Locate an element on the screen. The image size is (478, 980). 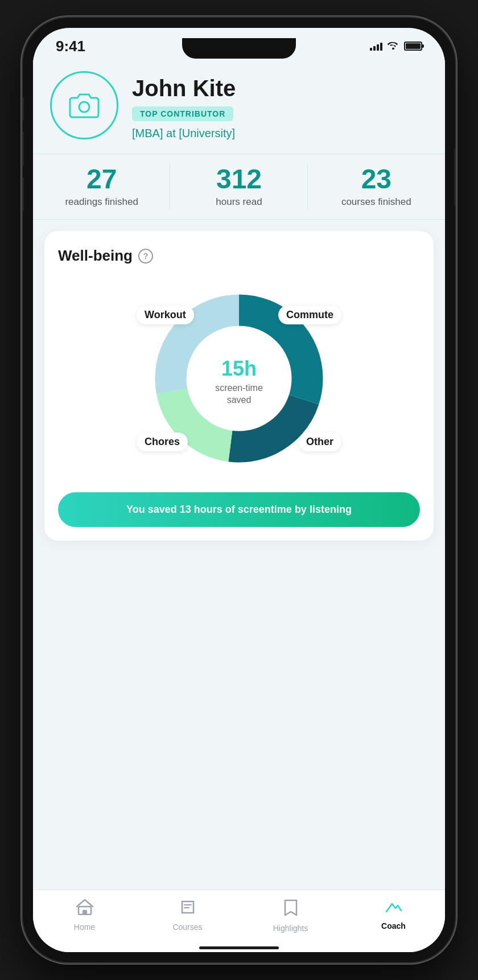
signal-icon is located at coordinates (376, 46).